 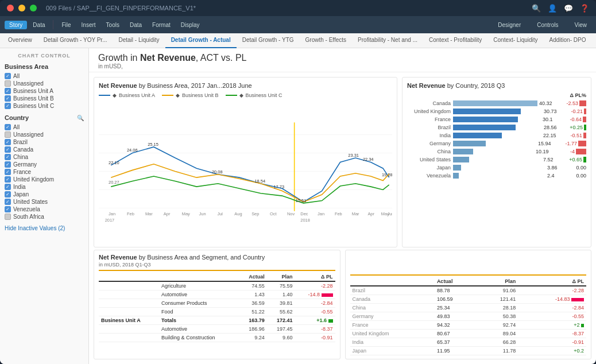 I want to click on checkbox-ba-all: ✓, so click(x=8, y=76).